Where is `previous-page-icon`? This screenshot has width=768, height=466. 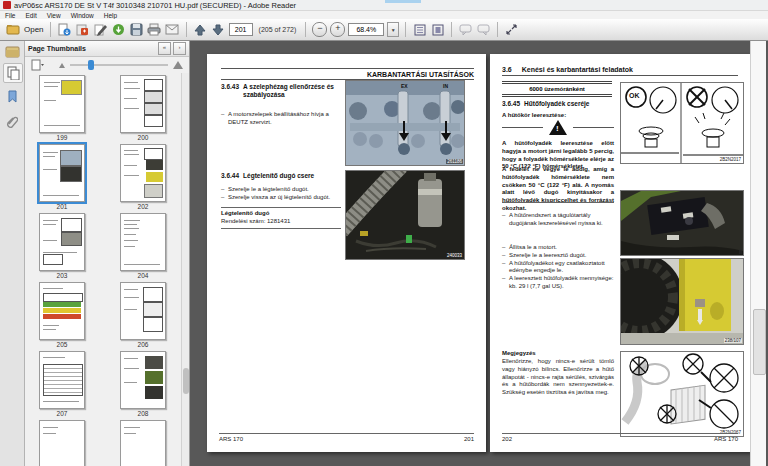
previous-page-icon is located at coordinates (200, 30).